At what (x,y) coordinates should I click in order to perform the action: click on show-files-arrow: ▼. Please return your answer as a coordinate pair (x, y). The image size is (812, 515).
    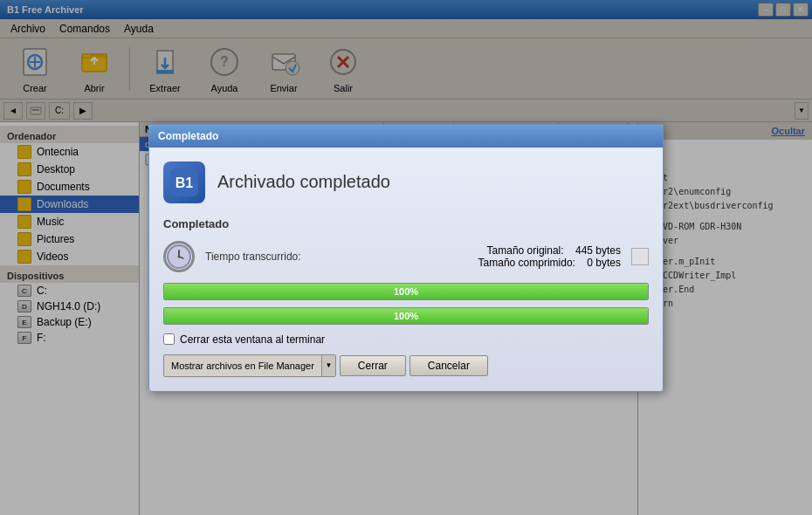
    Looking at the image, I should click on (328, 366).